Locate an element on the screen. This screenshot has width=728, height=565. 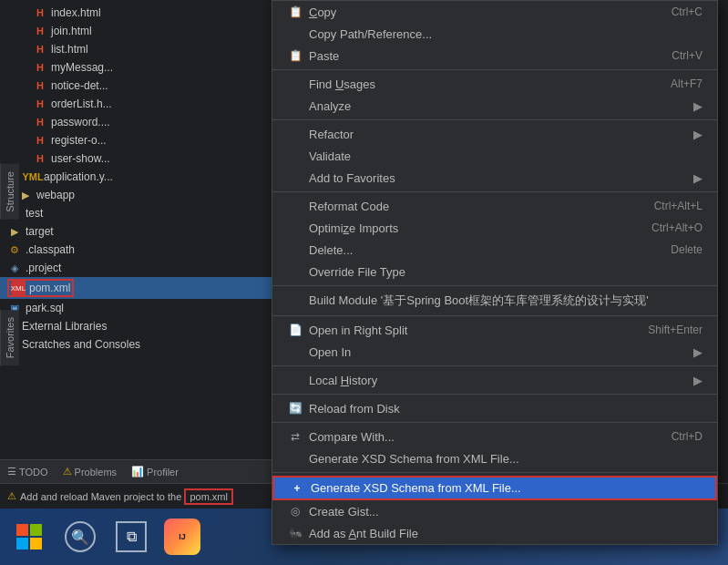
intellij-icon: IJ is located at coordinates (182, 537).